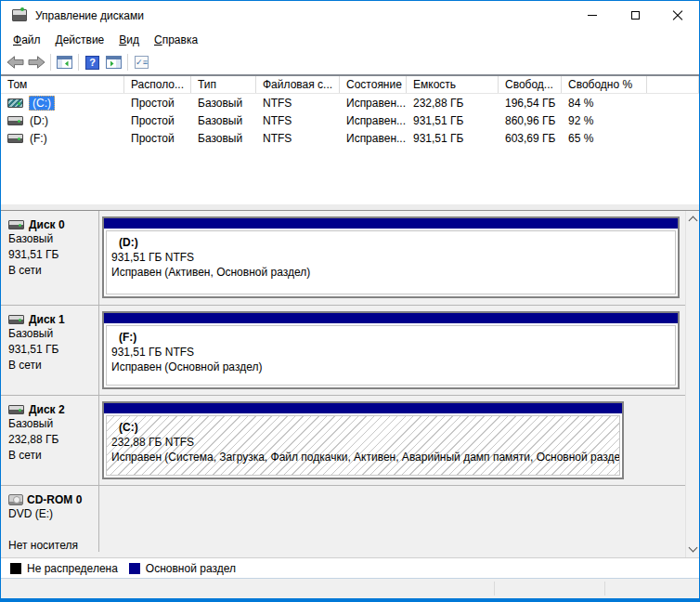 The width and height of the screenshot is (700, 602). Describe the element at coordinates (39, 138) in the screenshot. I see `volume-name: (F:)` at that location.